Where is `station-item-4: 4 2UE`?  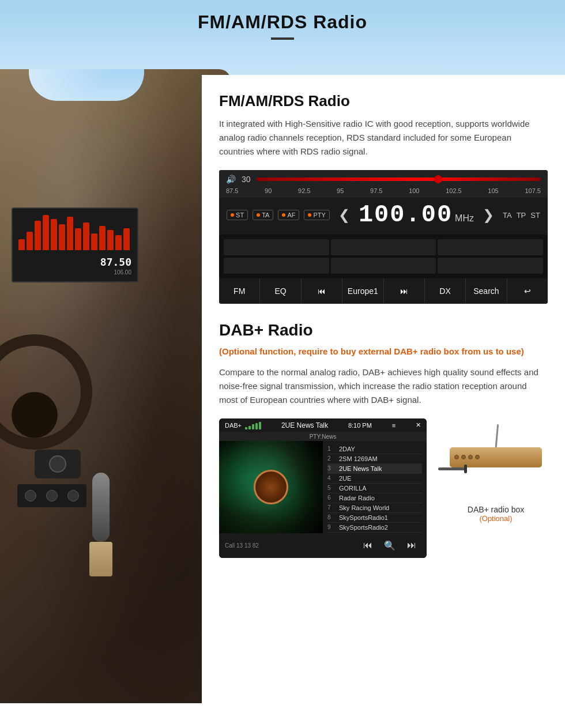 station-item-4: 4 2UE is located at coordinates (375, 478).